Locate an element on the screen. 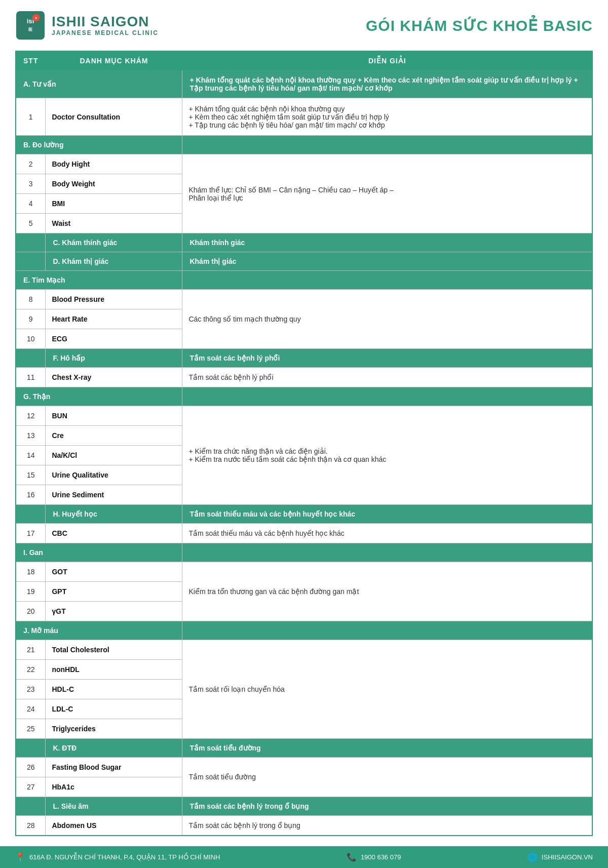 The height and width of the screenshot is (868, 608). footer-address-item: 📍 616A Đ. NGUYỄN CHÍ THANH, P.4, QUẬN 11… is located at coordinates (118, 857).